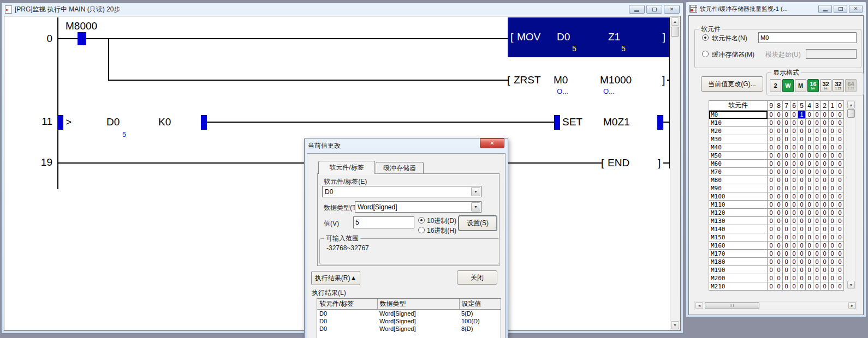 This screenshot has width=868, height=338. I want to click on format-button-16-bit: 16bit, so click(813, 86).